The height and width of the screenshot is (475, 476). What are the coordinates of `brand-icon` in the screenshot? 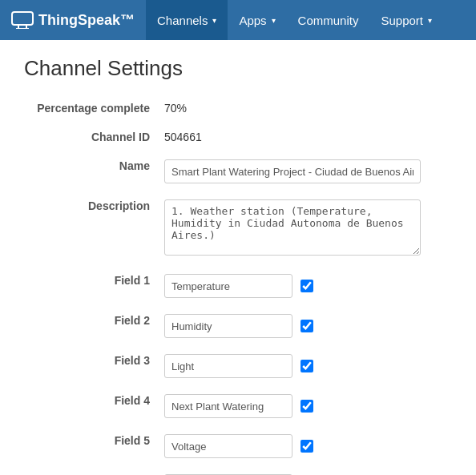 It's located at (22, 20).